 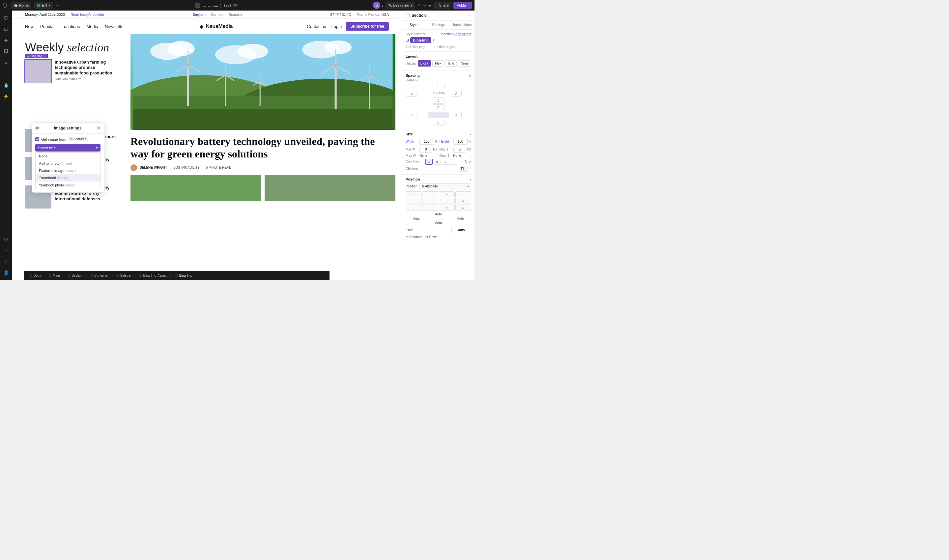 What do you see at coordinates (421, 40) in the screenshot?
I see `blog-img-selector: Blog-Img` at bounding box center [421, 40].